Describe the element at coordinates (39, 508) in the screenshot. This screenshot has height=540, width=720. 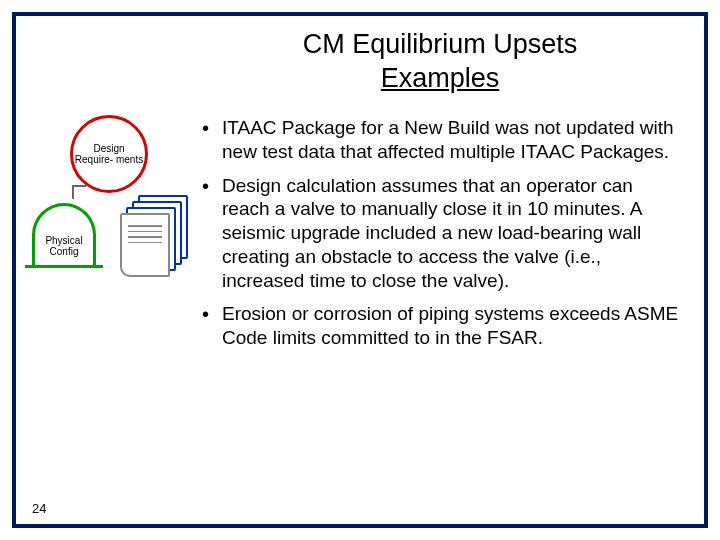
I see `page-number: 24` at that location.